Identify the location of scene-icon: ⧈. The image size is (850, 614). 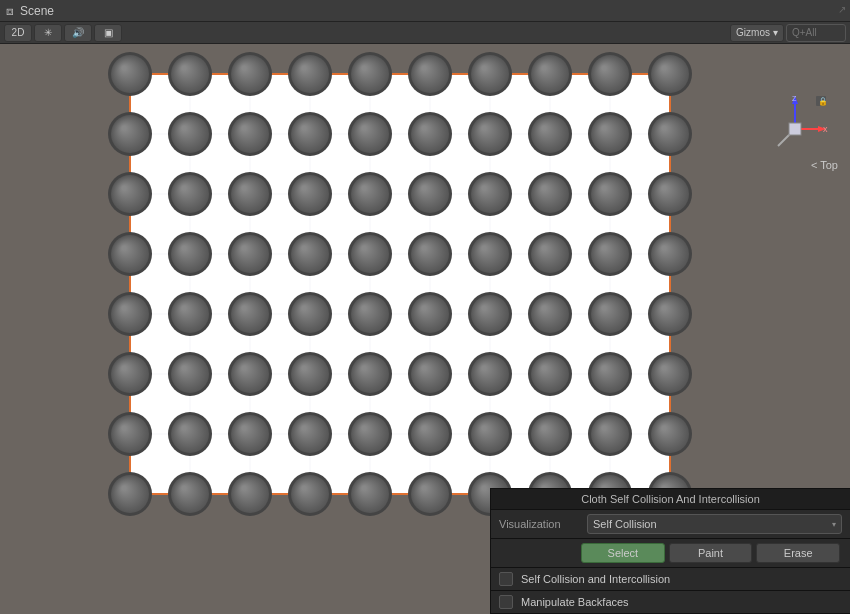
(10, 11).